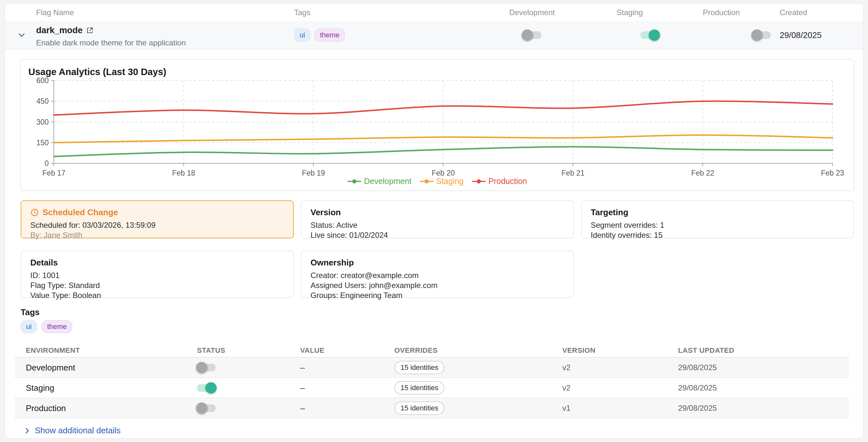 This screenshot has width=868, height=442. Describe the element at coordinates (157, 274) in the screenshot. I see `details-card: Details ID: 1001 Flag Type: Standard Val…` at that location.